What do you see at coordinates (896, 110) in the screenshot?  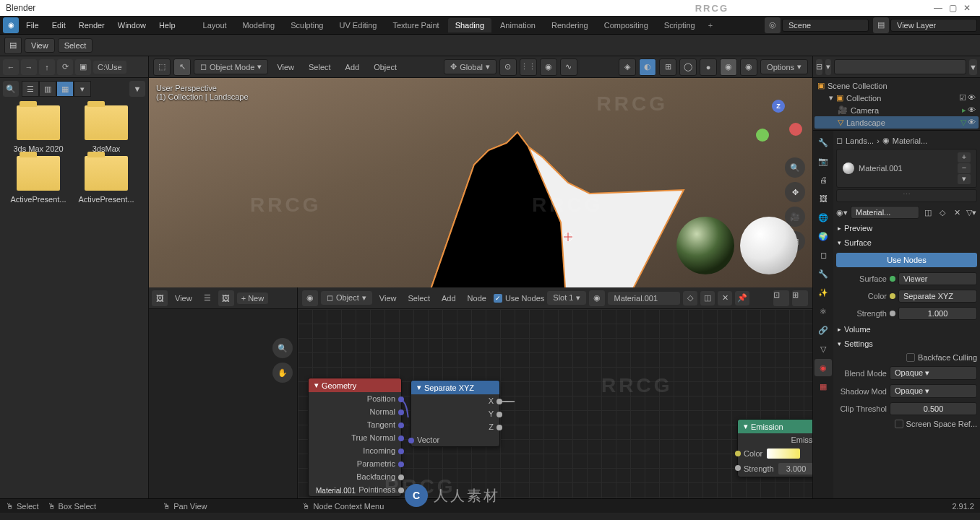 I see `tree-camera: 🎥Camera▸👁` at bounding box center [896, 110].